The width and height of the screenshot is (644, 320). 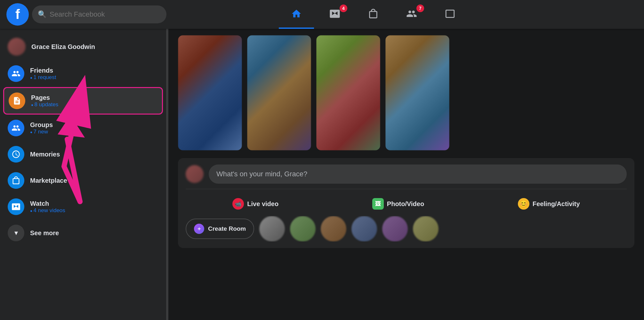 I want to click on feeling-activity-label: Feeling/Activity, so click(x=556, y=204).